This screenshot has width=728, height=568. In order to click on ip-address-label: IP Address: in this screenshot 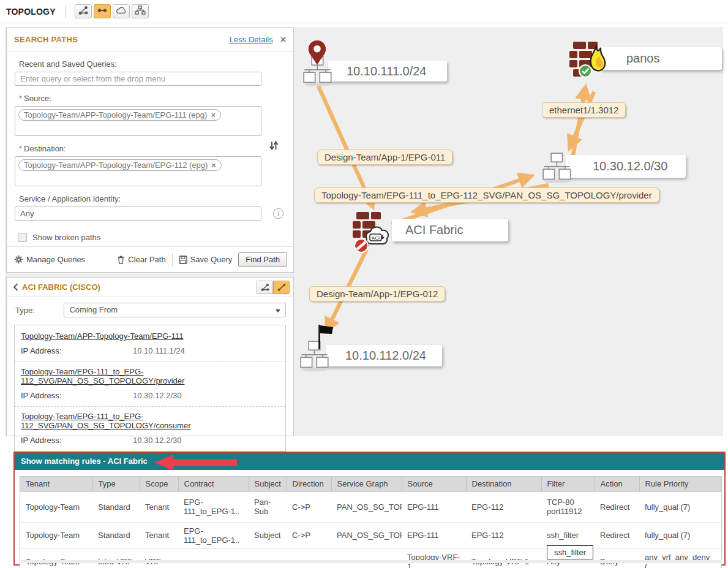, I will do `click(77, 440)`.